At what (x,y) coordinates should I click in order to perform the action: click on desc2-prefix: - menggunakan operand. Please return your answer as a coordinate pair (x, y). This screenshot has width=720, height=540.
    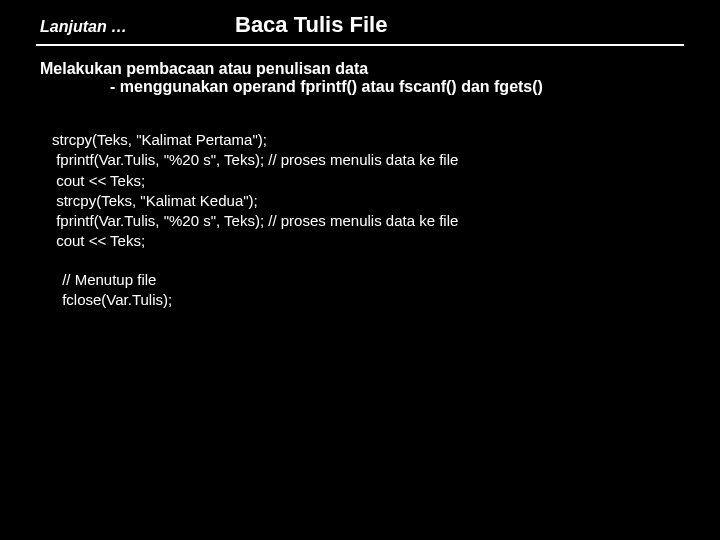
    Looking at the image, I should click on (205, 86).